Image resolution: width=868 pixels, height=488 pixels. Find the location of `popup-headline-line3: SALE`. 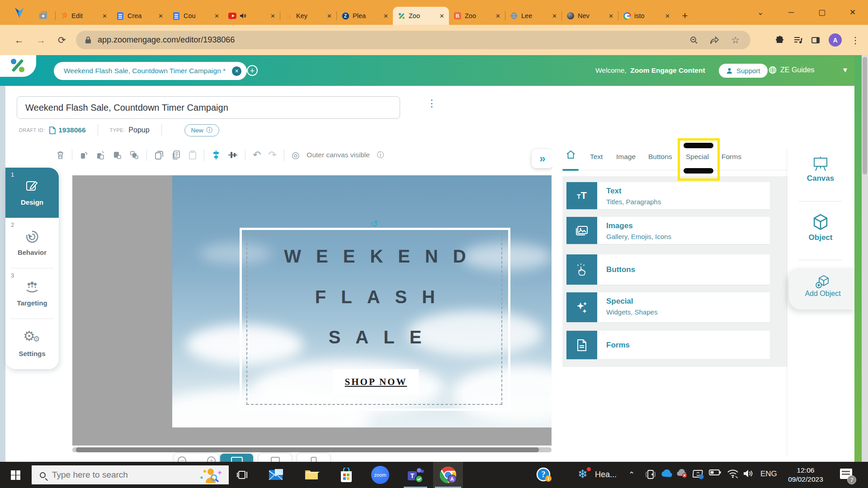

popup-headline-line3: SALE is located at coordinates (375, 337).